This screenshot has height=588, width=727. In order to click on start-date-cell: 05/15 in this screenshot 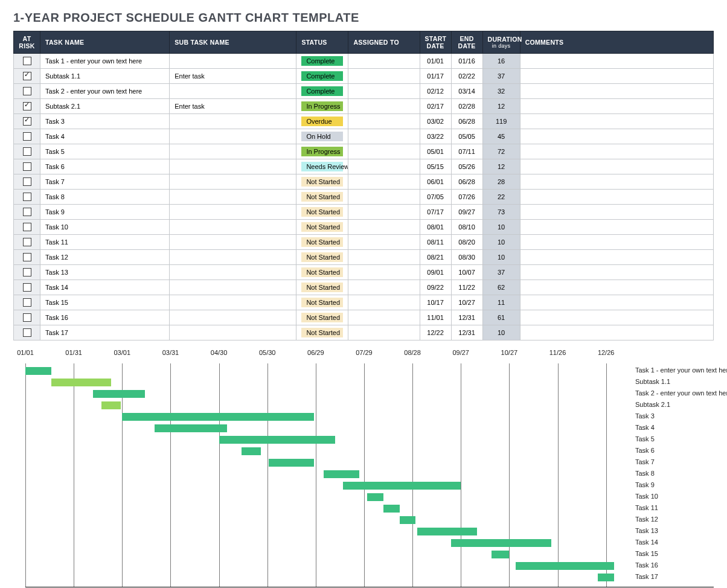, I will do `click(435, 167)`.